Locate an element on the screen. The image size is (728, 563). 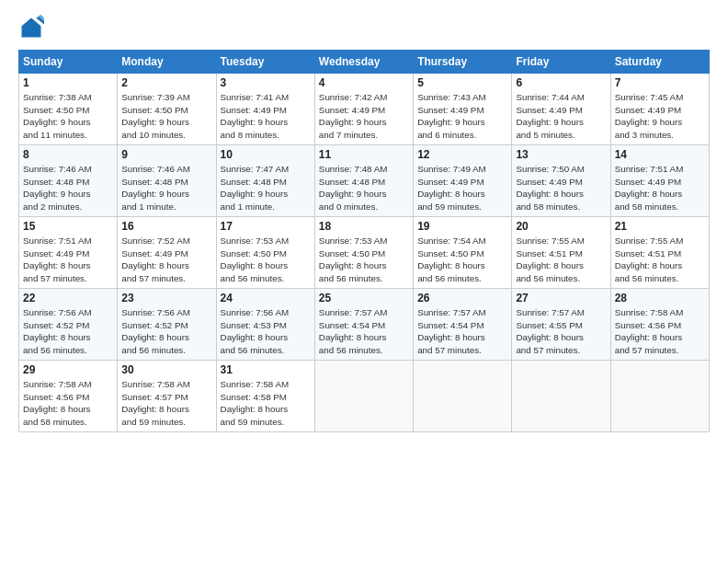
day-number: 4 is located at coordinates (364, 83).